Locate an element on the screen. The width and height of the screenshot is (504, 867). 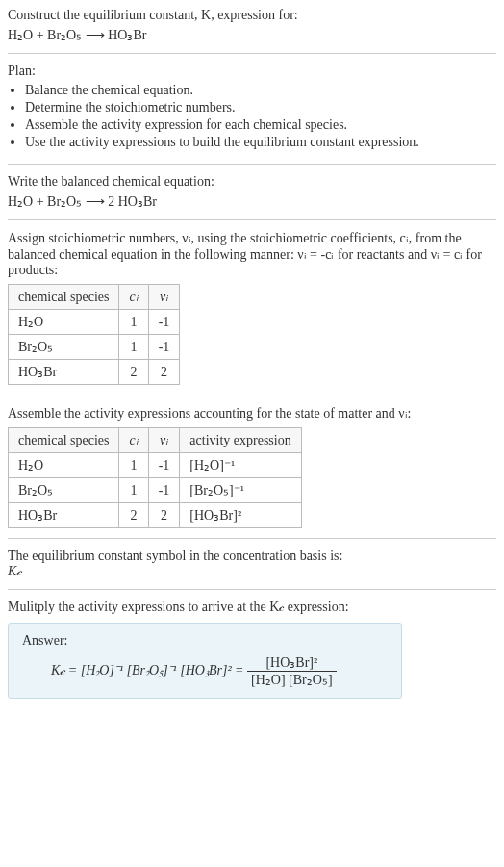
activity-table: chemical species cᵢ νᵢ activity expressi… is located at coordinates (155, 477).